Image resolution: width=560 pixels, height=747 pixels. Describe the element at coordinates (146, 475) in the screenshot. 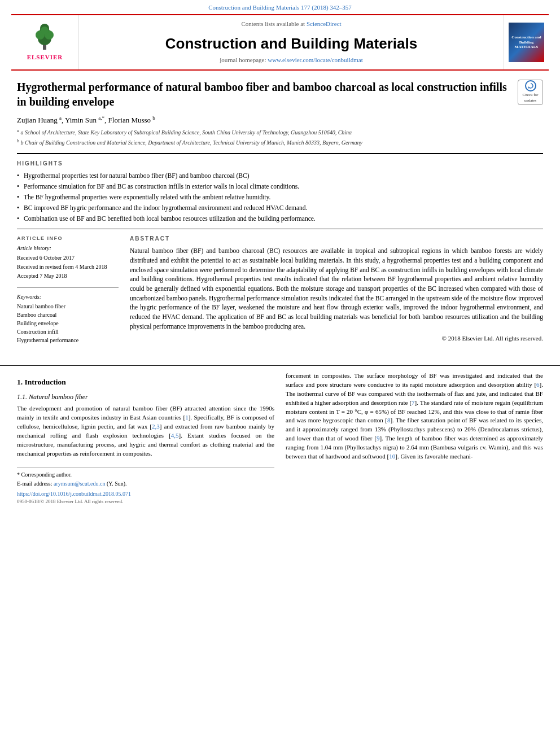

I see `corresponding-note: * Corresponding author.` at that location.